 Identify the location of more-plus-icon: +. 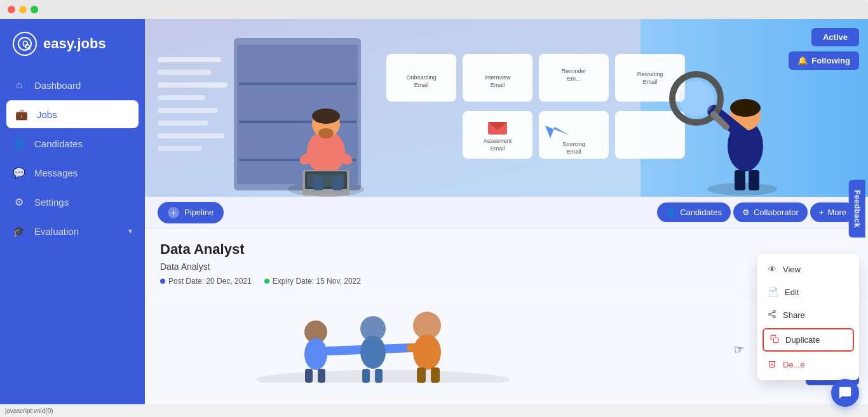
(822, 212).